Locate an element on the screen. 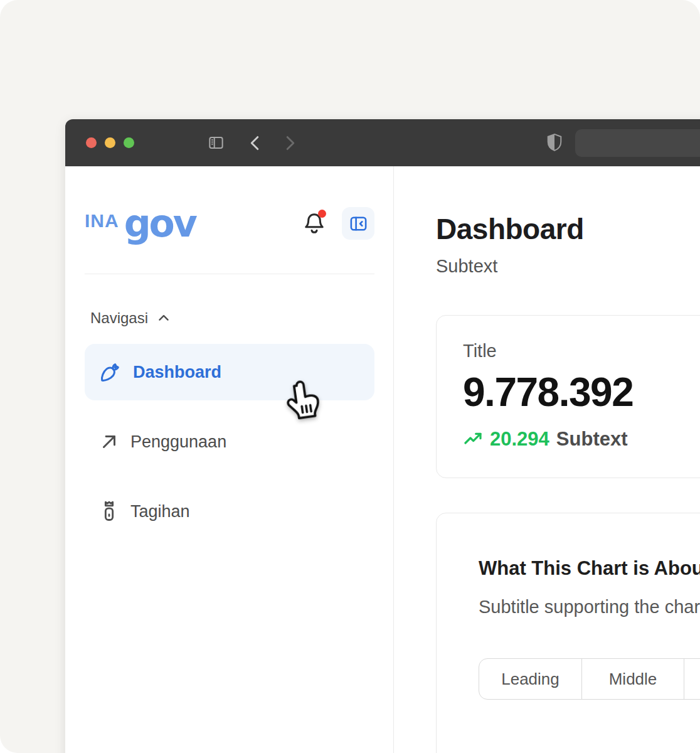  segment-middle: Middle is located at coordinates (632, 679).